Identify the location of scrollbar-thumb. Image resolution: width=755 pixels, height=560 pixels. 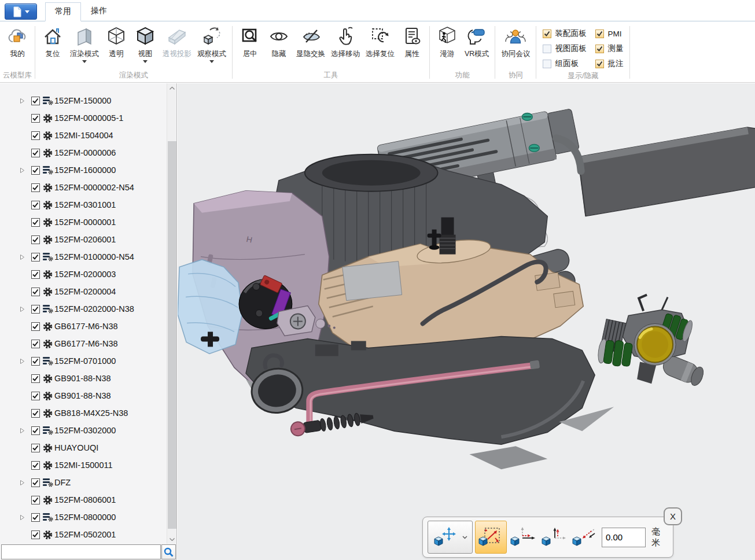
(172, 335).